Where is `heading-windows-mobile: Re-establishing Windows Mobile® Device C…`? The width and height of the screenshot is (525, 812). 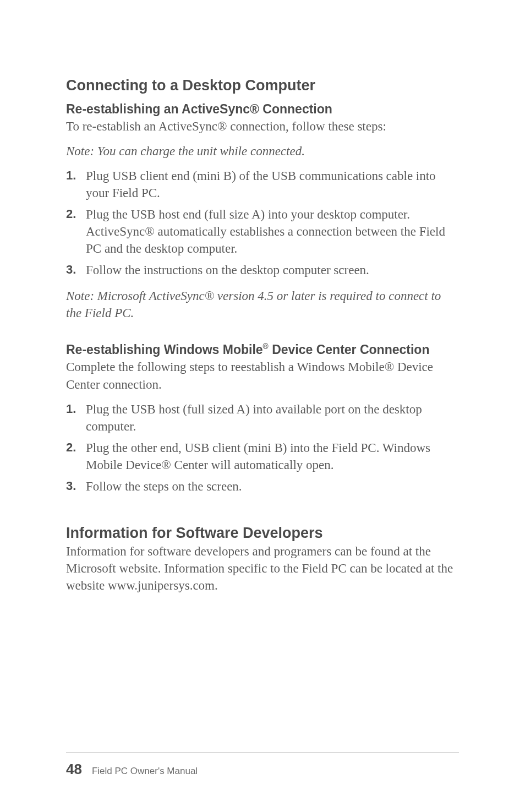
heading-windows-mobile: Re-establishing Windows Mobile® Device C… is located at coordinates (262, 350).